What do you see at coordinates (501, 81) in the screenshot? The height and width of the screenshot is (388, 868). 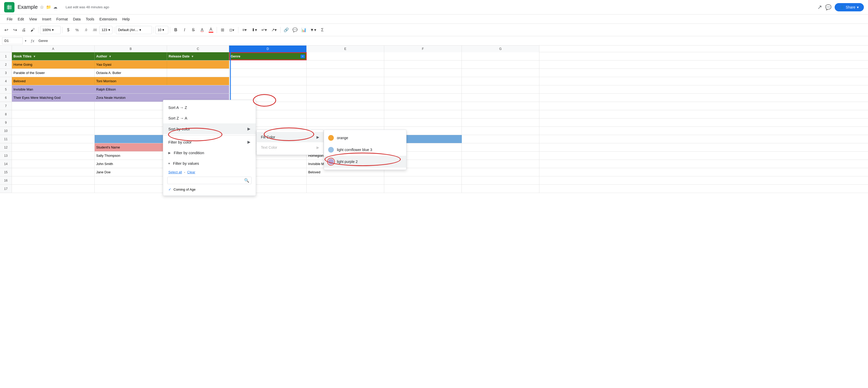 I see `cell-g4` at bounding box center [501, 81].